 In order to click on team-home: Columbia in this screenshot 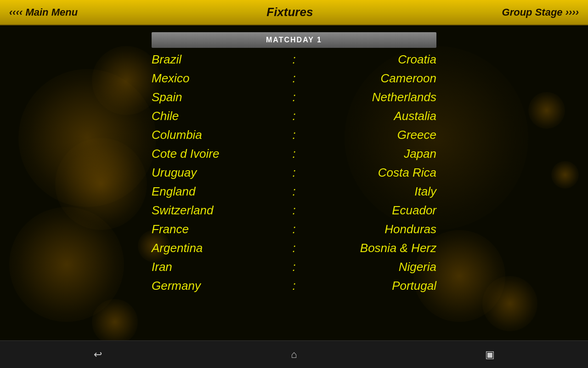, I will do `click(216, 135)`.